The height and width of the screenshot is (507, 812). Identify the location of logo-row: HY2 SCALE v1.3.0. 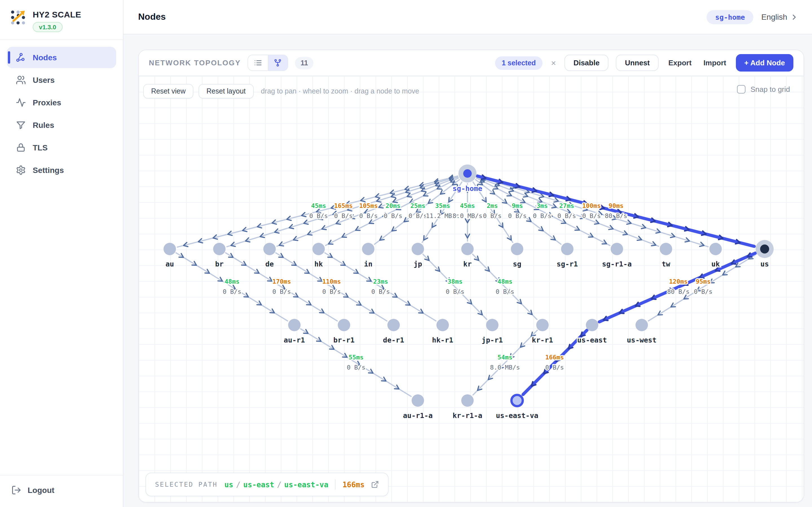
(61, 20).